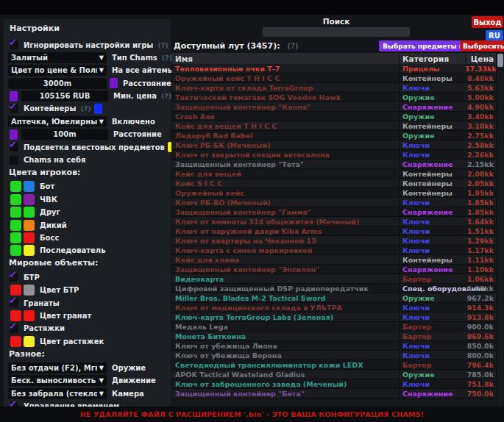 The image size is (504, 422). Describe the element at coordinates (57, 84) in the screenshot. I see `value-input: 3000m` at that location.